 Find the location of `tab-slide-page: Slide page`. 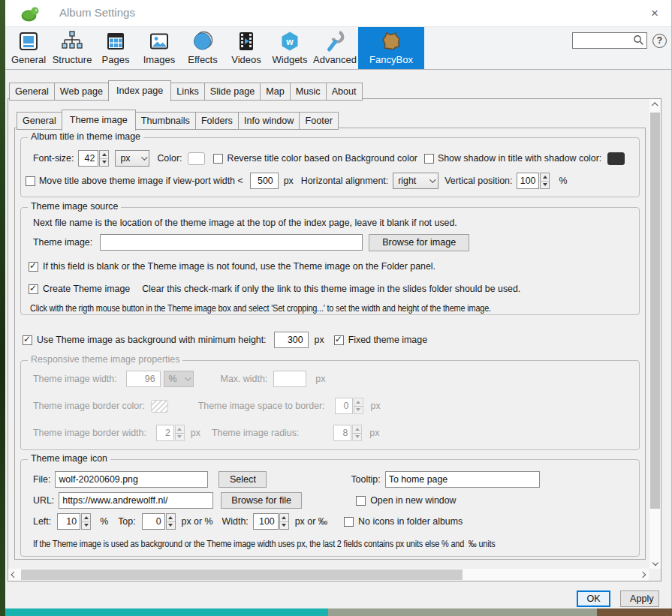

tab-slide-page: Slide page is located at coordinates (233, 92).